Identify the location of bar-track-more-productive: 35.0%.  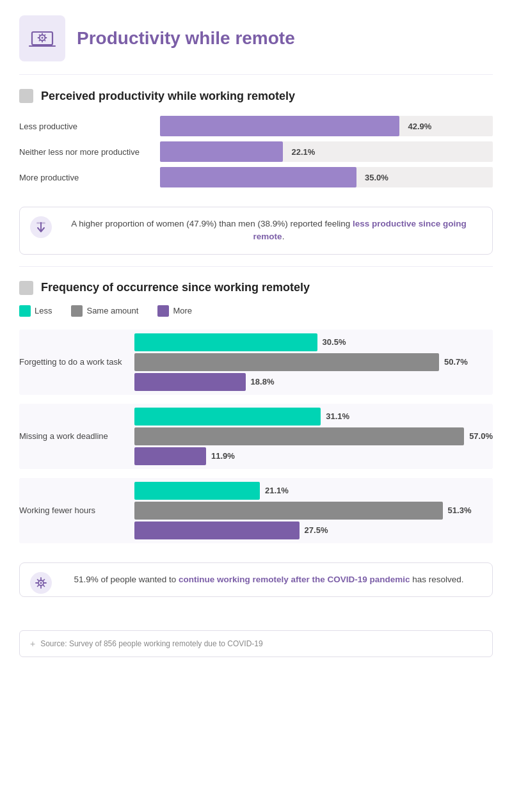
(326, 177).